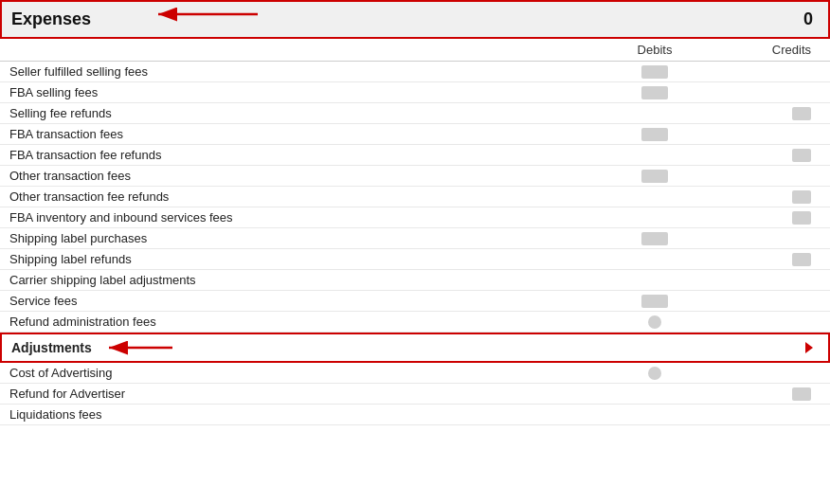  What do you see at coordinates (297, 197) in the screenshot?
I see `row-label: Other transaction fee refunds` at bounding box center [297, 197].